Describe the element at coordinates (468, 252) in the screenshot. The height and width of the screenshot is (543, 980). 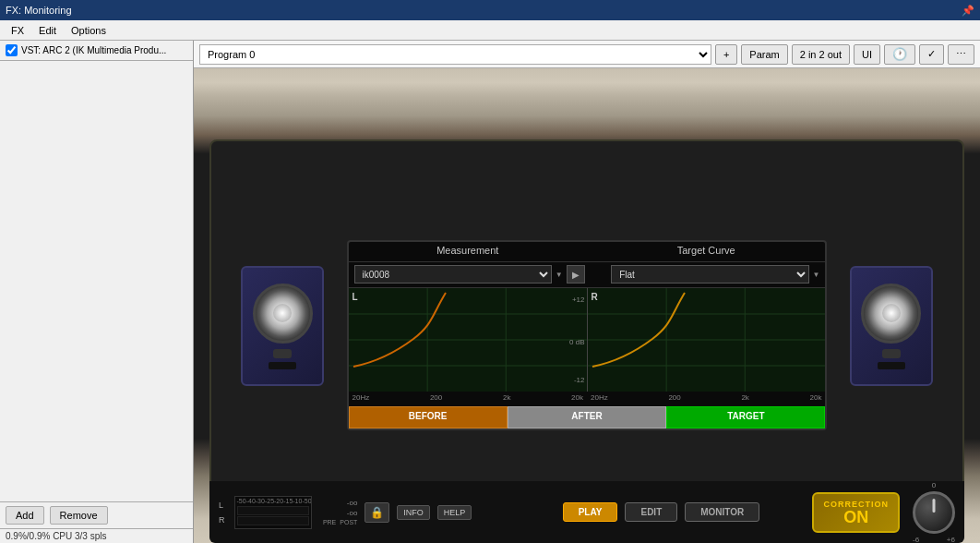
I see `measurement-header: Measurement` at that location.